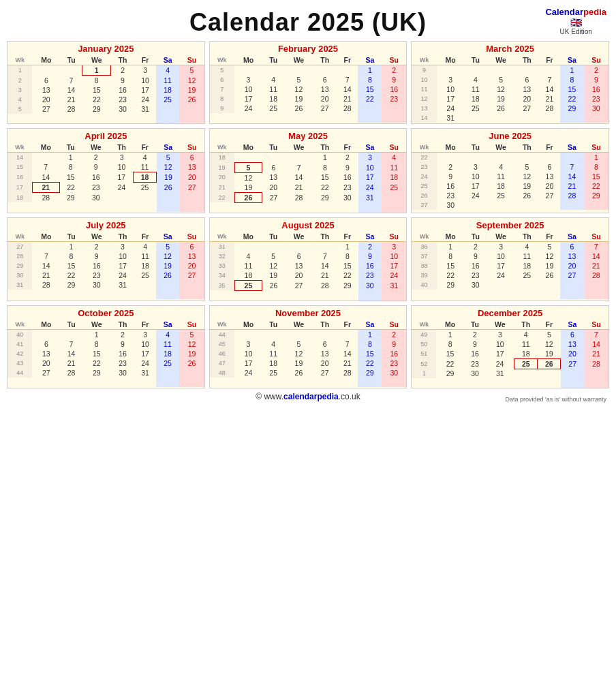 This screenshot has height=676, width=616. Describe the element at coordinates (222, 71) in the screenshot. I see `day-cell: 5` at that location.